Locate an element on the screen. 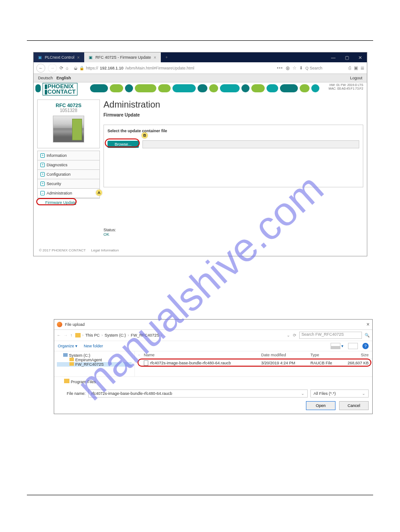 The image size is (400, 532). new-tab-button: + is located at coordinates (167, 57).